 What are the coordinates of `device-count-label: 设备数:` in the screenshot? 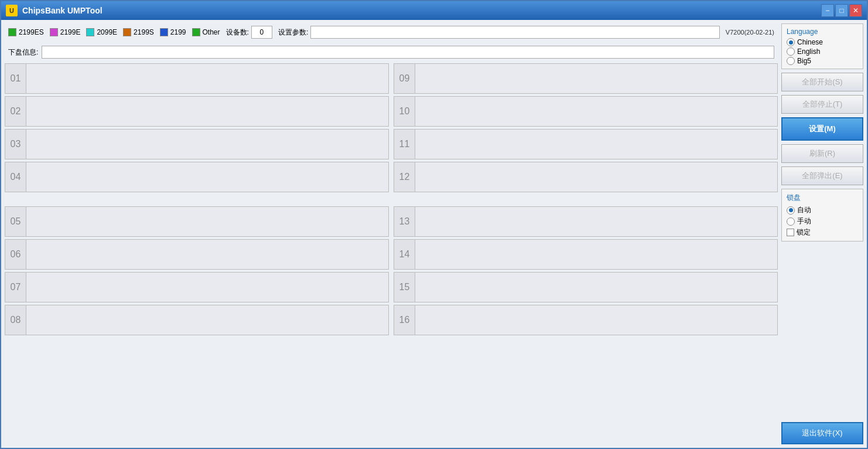 It's located at (238, 33).